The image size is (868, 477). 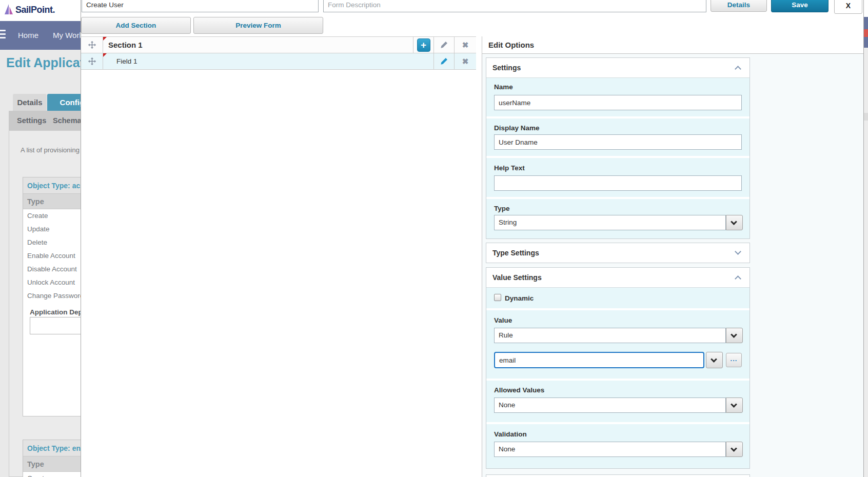 What do you see at coordinates (618, 68) in the screenshot?
I see `settings-panel-header: Settings` at bounding box center [618, 68].